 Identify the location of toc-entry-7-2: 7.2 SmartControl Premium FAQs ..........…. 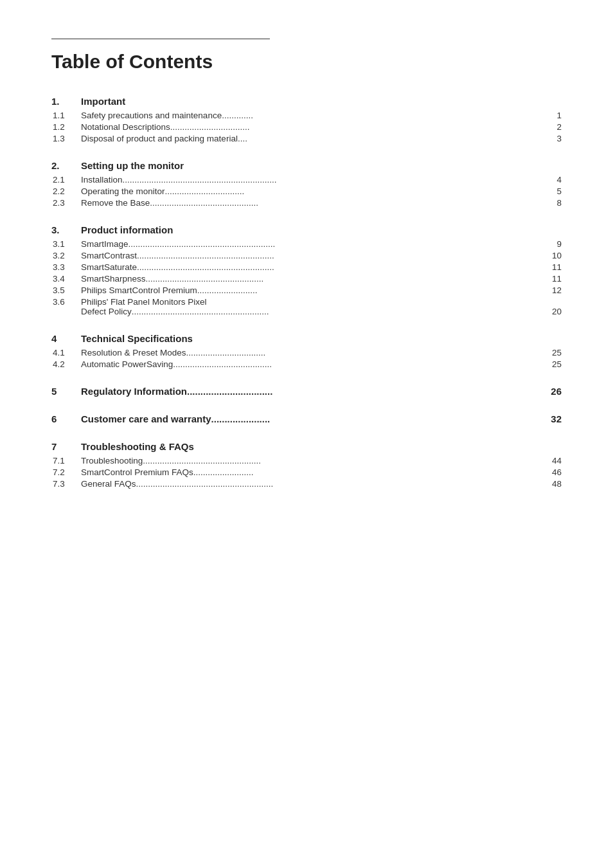
(306, 472).